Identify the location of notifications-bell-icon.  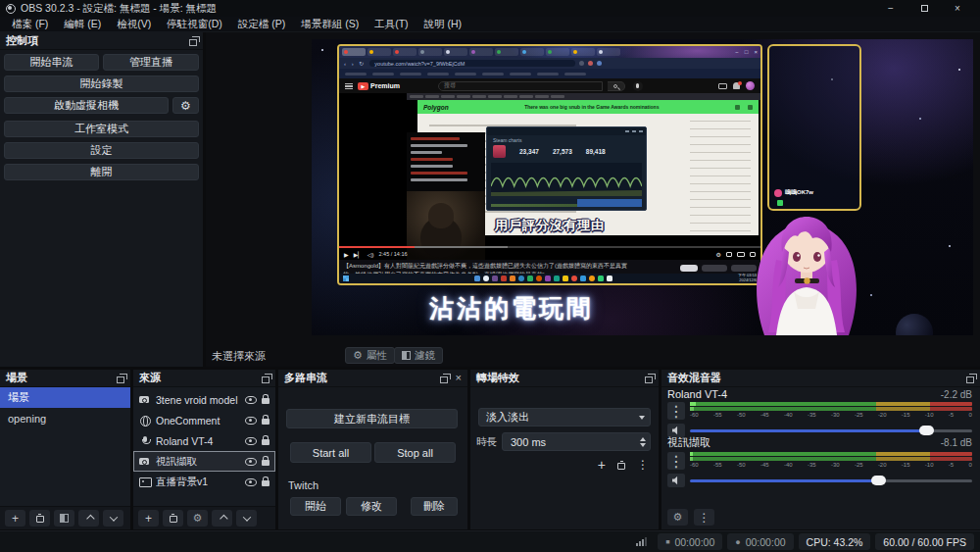
(737, 86).